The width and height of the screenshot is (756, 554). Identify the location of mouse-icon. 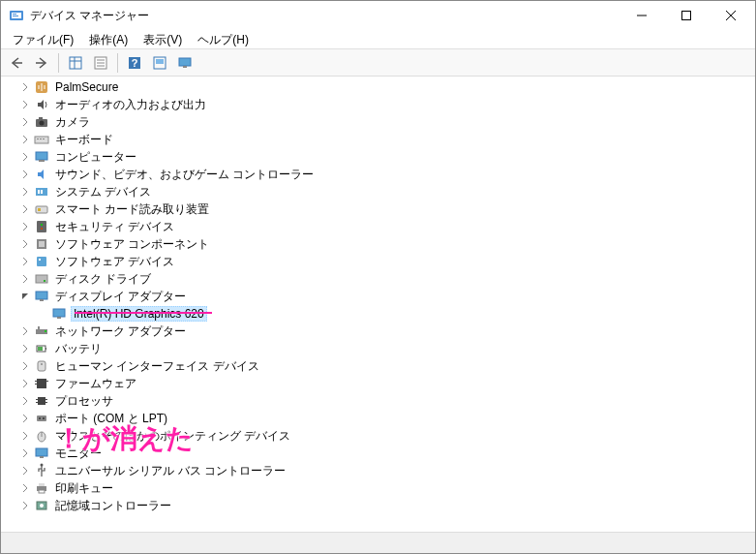
(42, 436).